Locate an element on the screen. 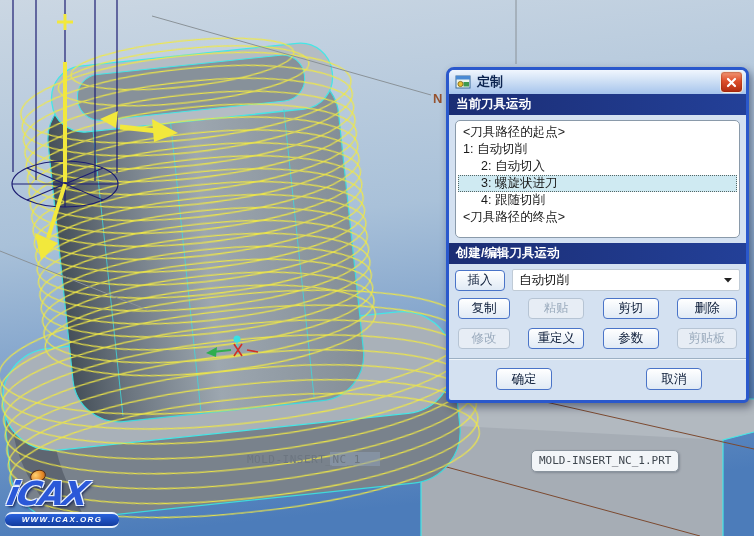 The image size is (754, 536). list-item-auto-plunge: 2: 自动切入 is located at coordinates (598, 166).